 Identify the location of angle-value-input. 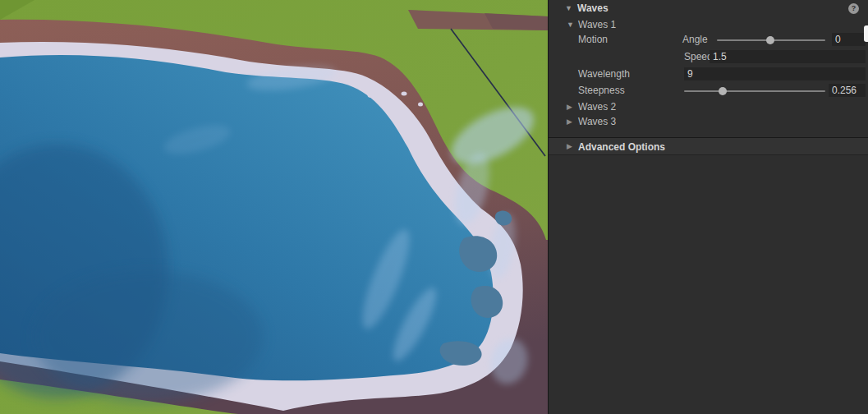
(849, 39).